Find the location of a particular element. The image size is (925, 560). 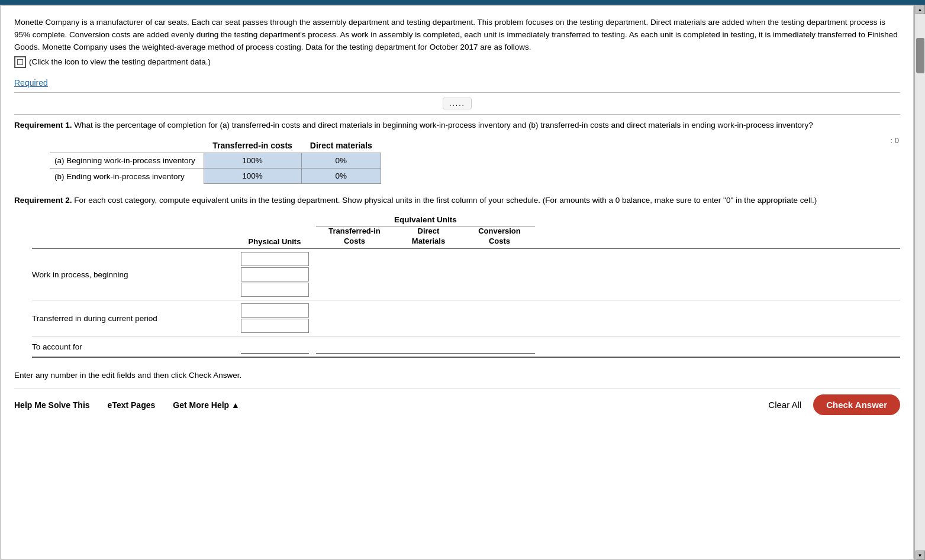

to-account-trans-value is located at coordinates (354, 347).